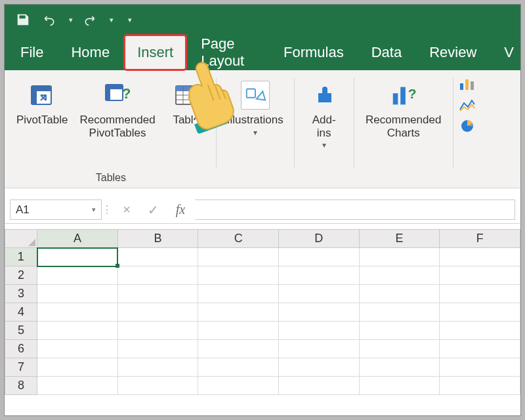  What do you see at coordinates (239, 239) in the screenshot?
I see `column-header-c: C` at bounding box center [239, 239].